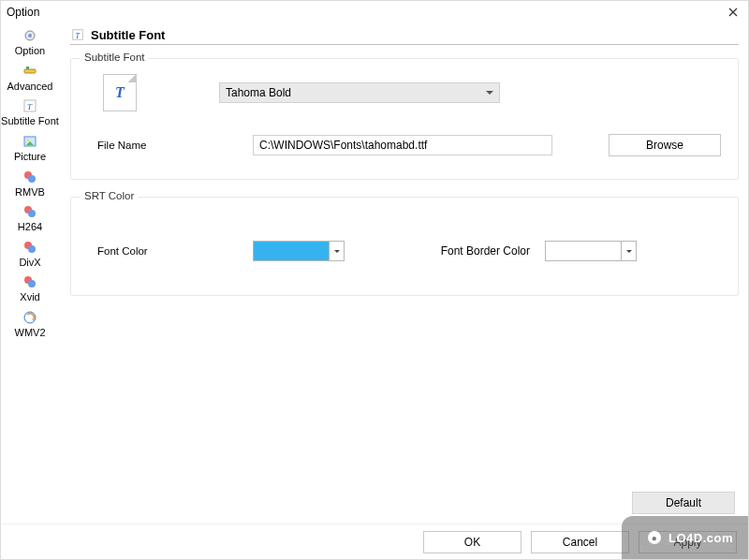 The width and height of the screenshot is (749, 560). Describe the element at coordinates (665, 145) in the screenshot. I see `browse-button: Browse` at that location.